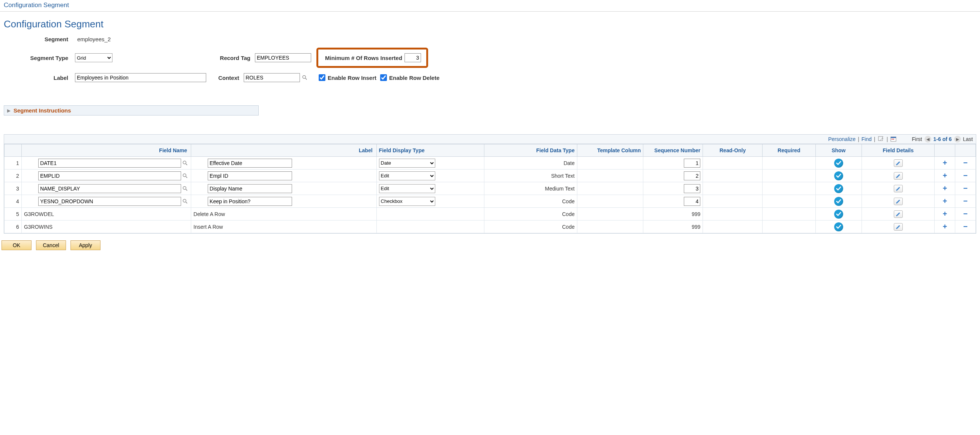 Image resolution: width=980 pixels, height=435 pixels. What do you see at coordinates (141, 78) in the screenshot?
I see `label-input` at bounding box center [141, 78].